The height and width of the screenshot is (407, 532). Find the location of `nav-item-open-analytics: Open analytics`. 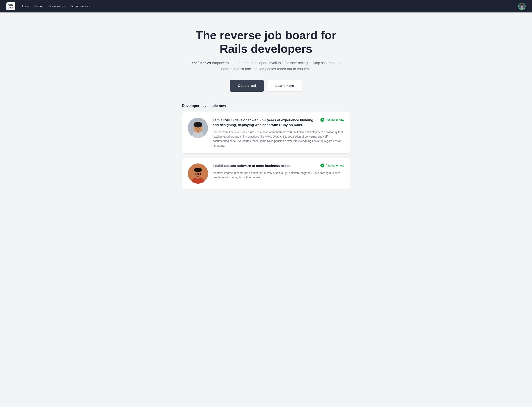

nav-item-open-analytics: Open analytics is located at coordinates (80, 6).